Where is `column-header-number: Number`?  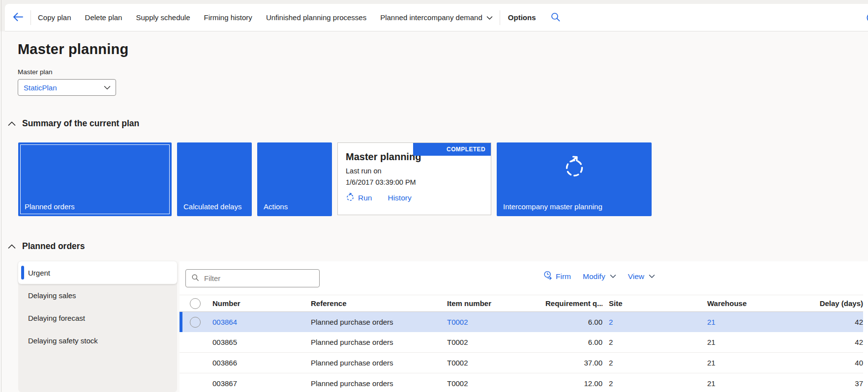 column-header-number: Number is located at coordinates (262, 304).